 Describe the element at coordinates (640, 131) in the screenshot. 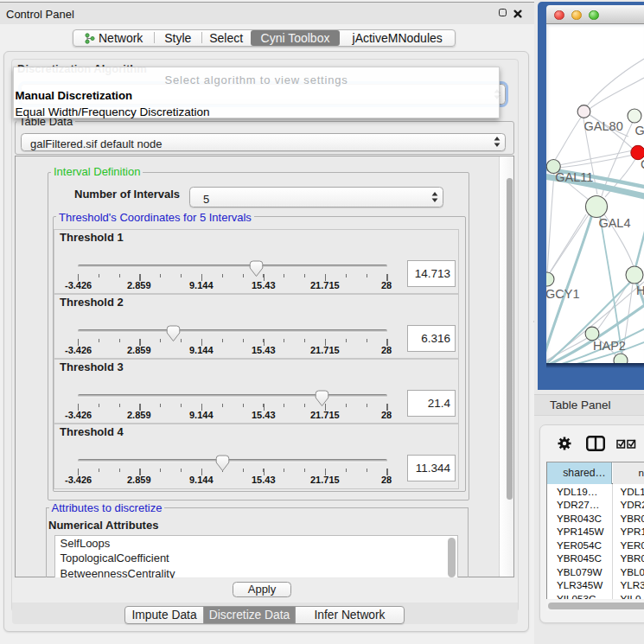

I see `svg-text: GA` at that location.